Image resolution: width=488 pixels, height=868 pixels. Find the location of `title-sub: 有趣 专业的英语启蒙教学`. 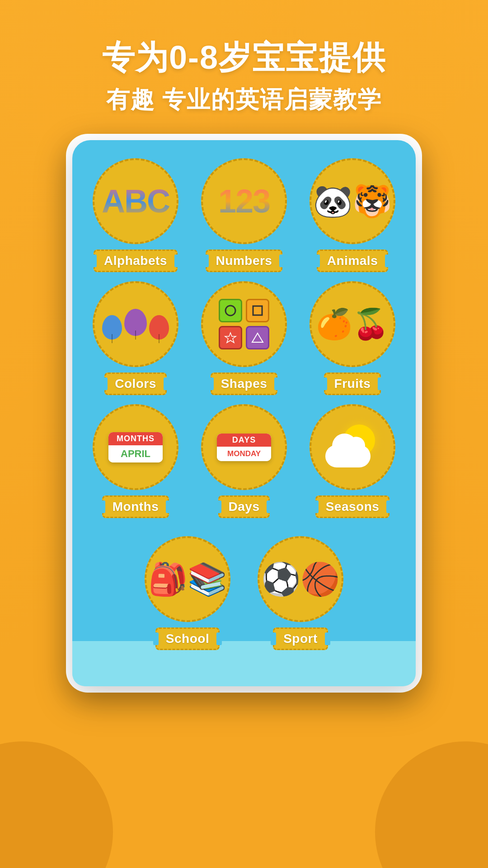

title-sub: 有趣 专业的英语启蒙教学 is located at coordinates (244, 100).